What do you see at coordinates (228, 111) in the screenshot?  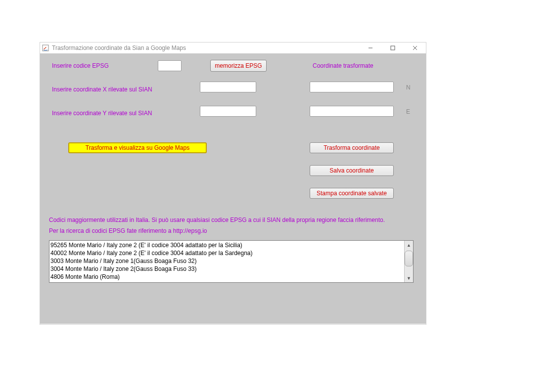 I see `coord-y-input` at bounding box center [228, 111].